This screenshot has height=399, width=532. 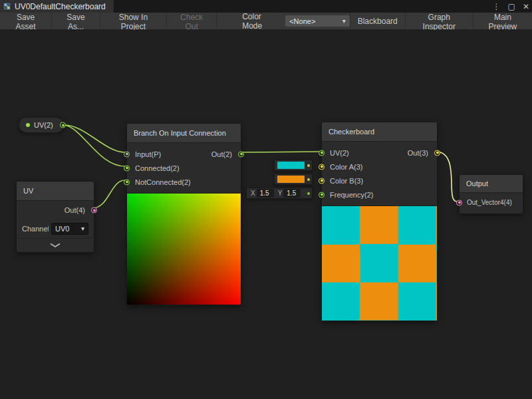 What do you see at coordinates (222, 154) in the screenshot?
I see `branch-out-label: Out(2)` at bounding box center [222, 154].